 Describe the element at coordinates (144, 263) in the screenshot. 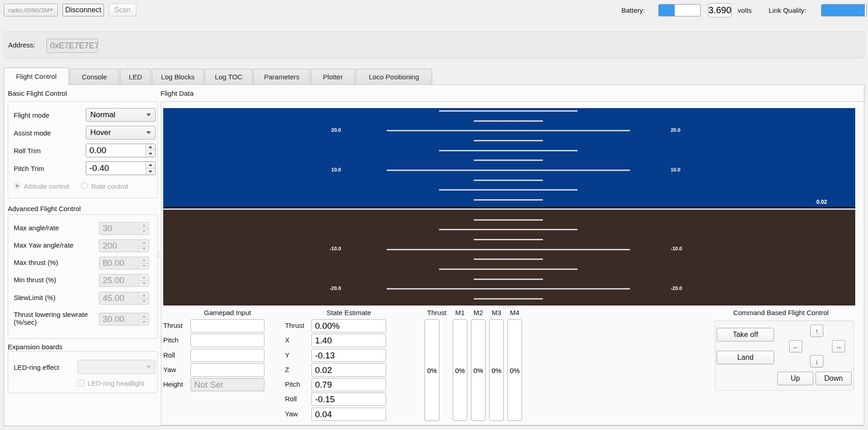

I see `max-thrust-spin-buttons` at that location.